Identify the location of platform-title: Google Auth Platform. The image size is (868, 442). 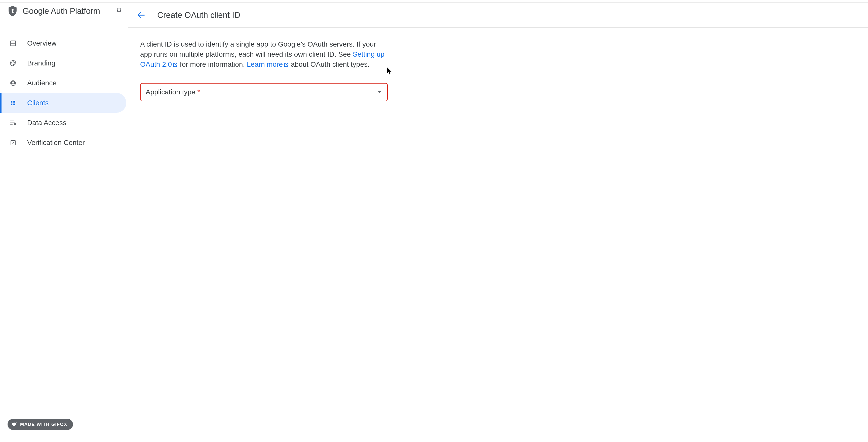
(61, 11).